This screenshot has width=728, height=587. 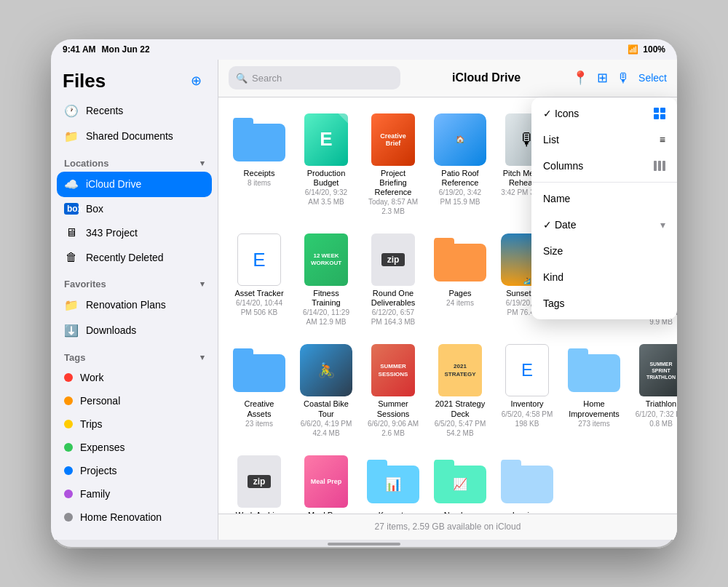 What do you see at coordinates (314, 78) in the screenshot?
I see `search-bar: 🔍 Search` at bounding box center [314, 78].